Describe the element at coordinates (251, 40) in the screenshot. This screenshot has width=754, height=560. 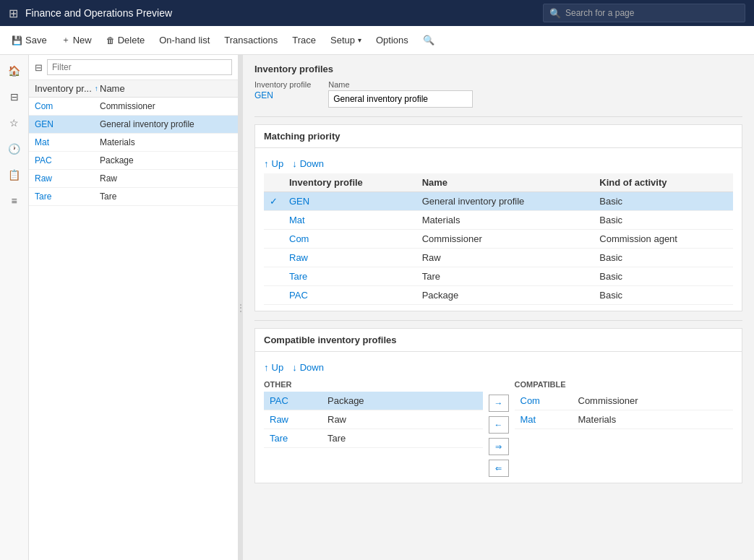
I see `transactions-button: Transactions` at that location.